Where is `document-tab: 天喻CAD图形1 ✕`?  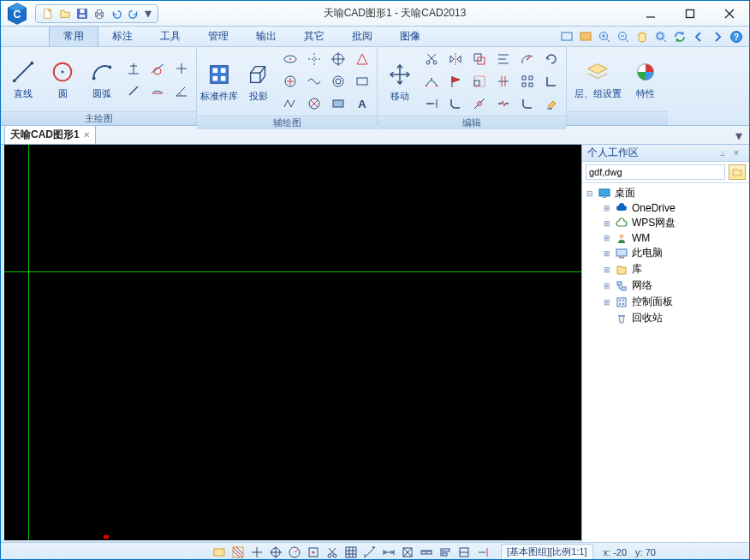 document-tab: 天喻CAD图形1 ✕ is located at coordinates (50, 134).